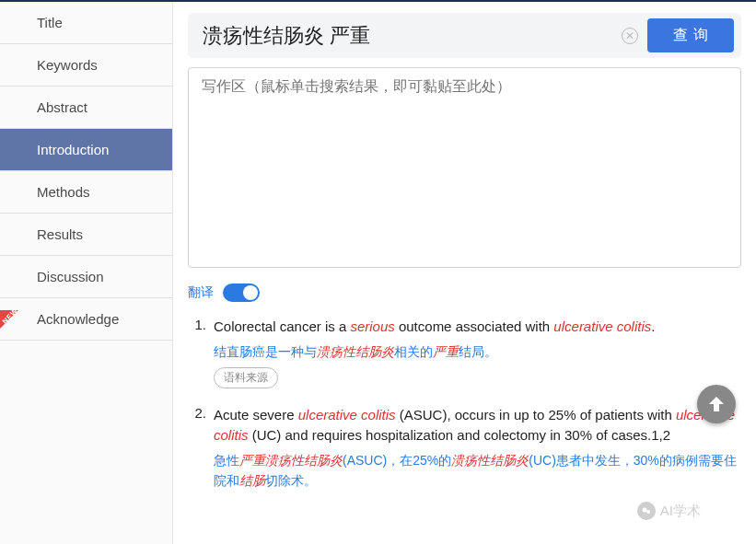 This screenshot has width=756, height=544. I want to click on sidebar-item-introduction: Introduction, so click(87, 150).